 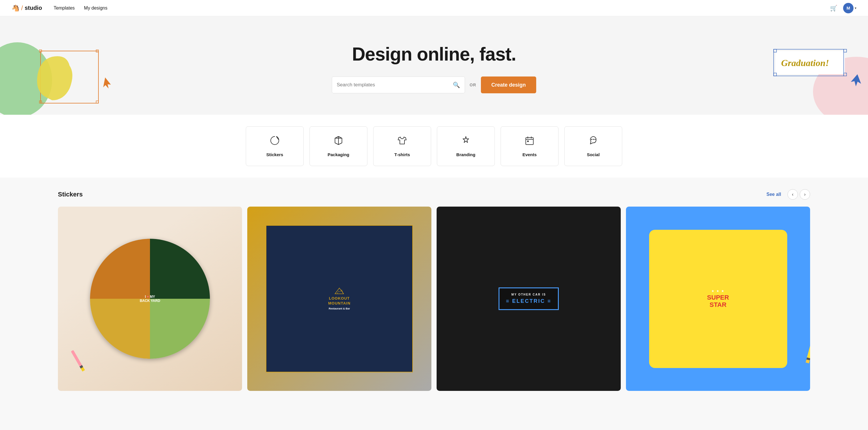 I want to click on category-label-packaging: Packaging, so click(x=338, y=154).